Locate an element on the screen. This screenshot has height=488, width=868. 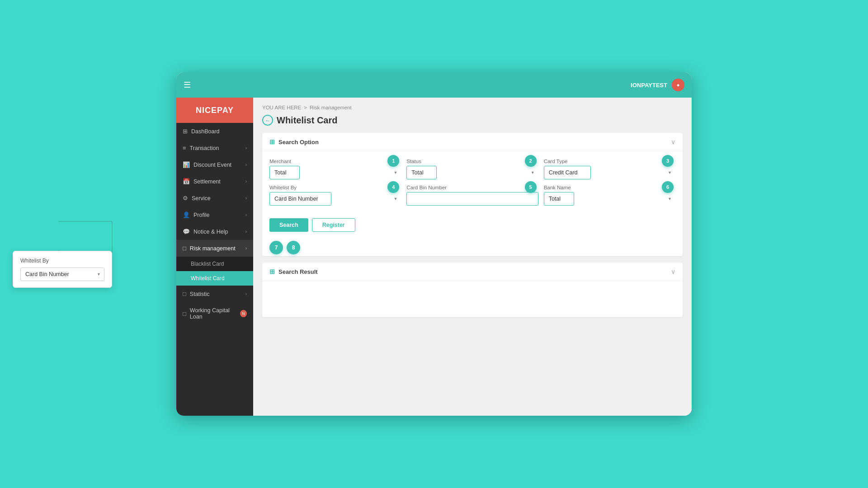
merchant-select: Total is located at coordinates (285, 173).